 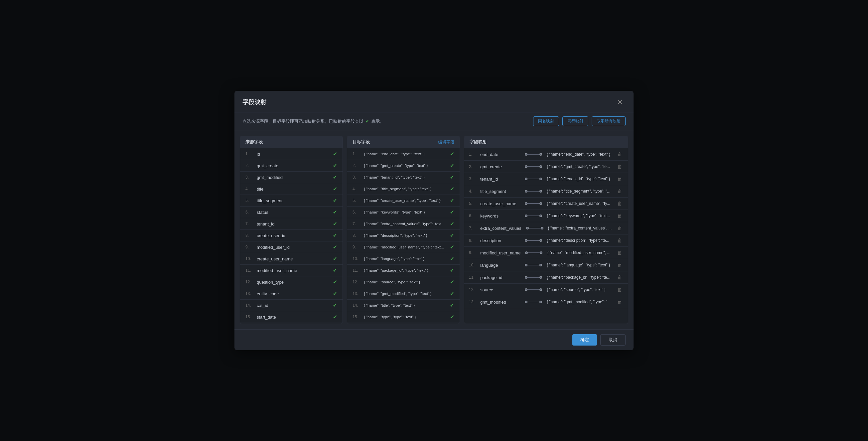 I want to click on mapping-list-item: 8. description { "name": "description", …, so click(x=546, y=241).